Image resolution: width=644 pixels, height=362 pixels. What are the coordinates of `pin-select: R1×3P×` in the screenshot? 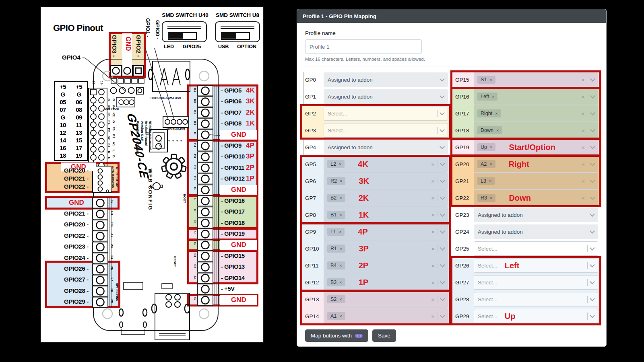 It's located at (386, 249).